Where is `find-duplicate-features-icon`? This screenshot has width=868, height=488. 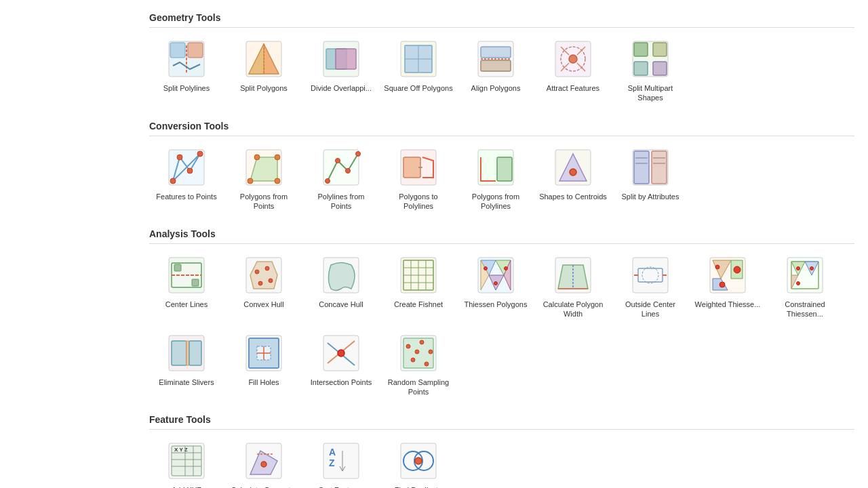
find-duplicate-features-icon is located at coordinates (418, 461).